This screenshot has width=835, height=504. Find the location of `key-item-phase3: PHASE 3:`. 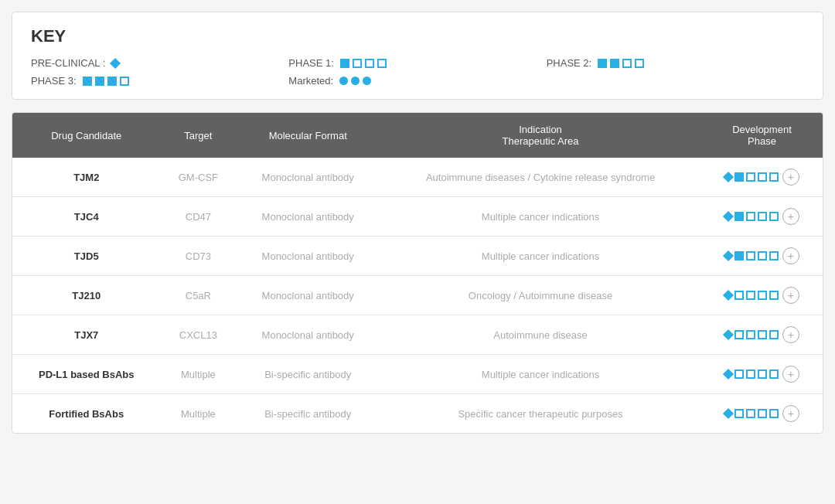

key-item-phase3: PHASE 3: is located at coordinates (159, 80).